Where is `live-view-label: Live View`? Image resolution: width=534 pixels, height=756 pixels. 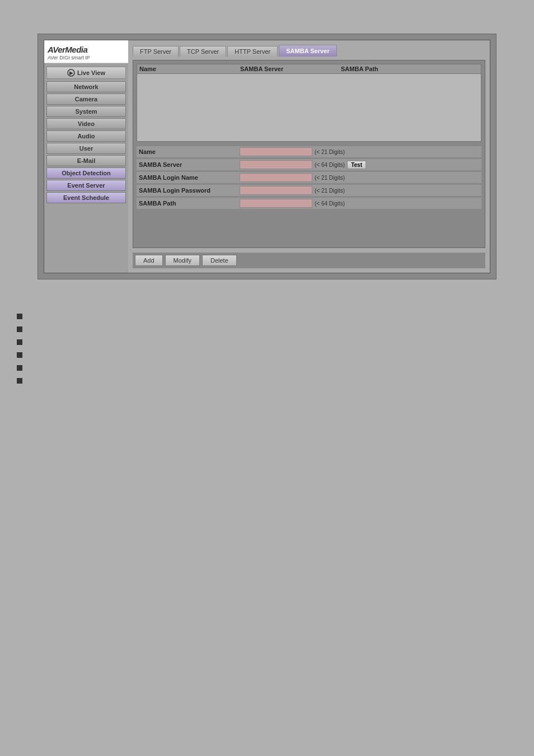
live-view-label: Live View is located at coordinates (91, 73).